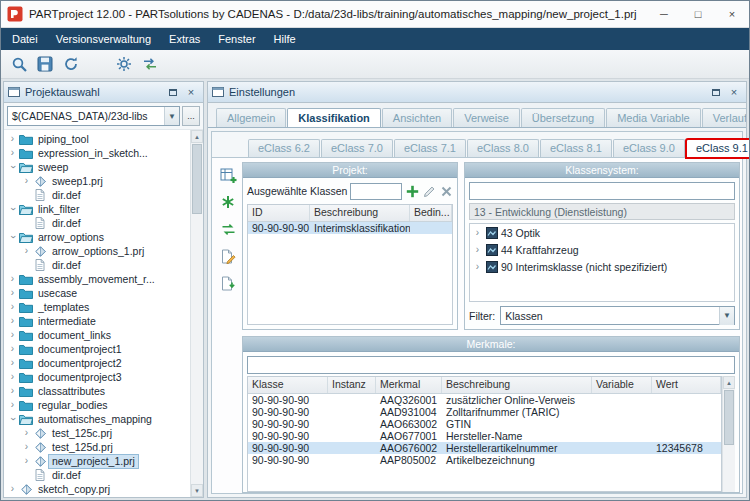 Image resolution: width=750 pixels, height=501 pixels. I want to click on table-row: 90-90-90-90AAO663002GTIN, so click(484, 424).